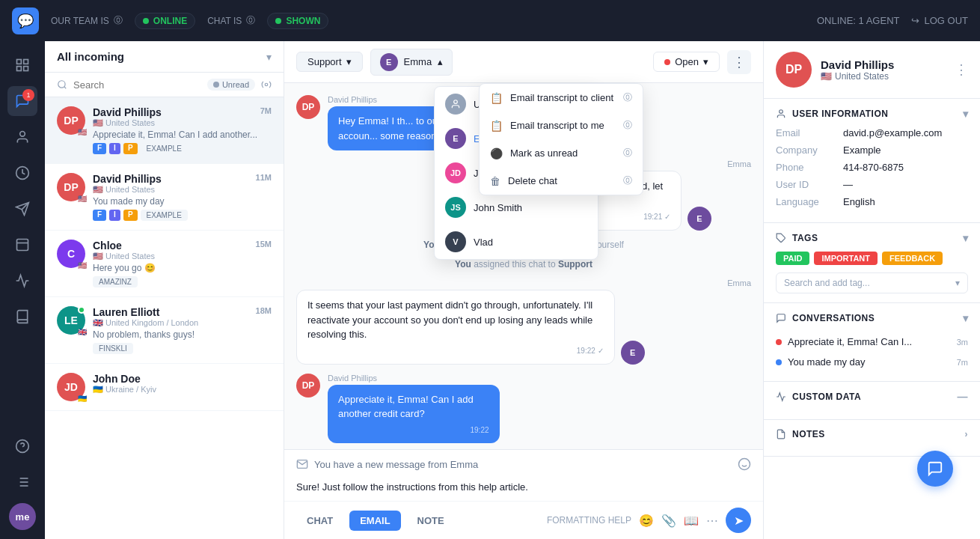  I want to click on tag-f: F, so click(99, 148).